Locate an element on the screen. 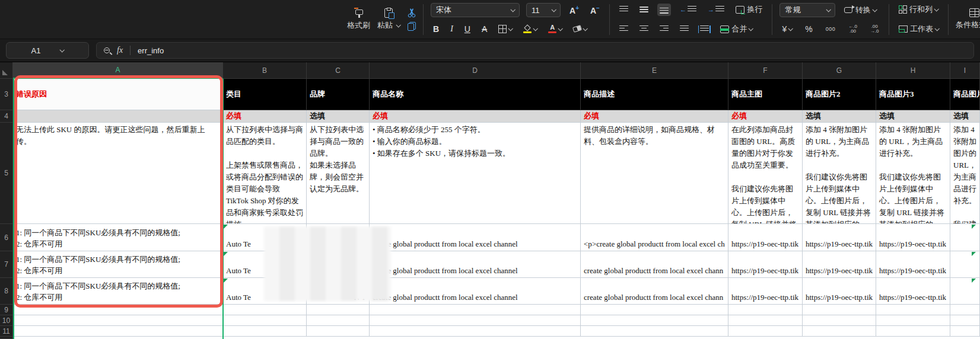 The width and height of the screenshot is (980, 339). column-header-D: D is located at coordinates (475, 71).